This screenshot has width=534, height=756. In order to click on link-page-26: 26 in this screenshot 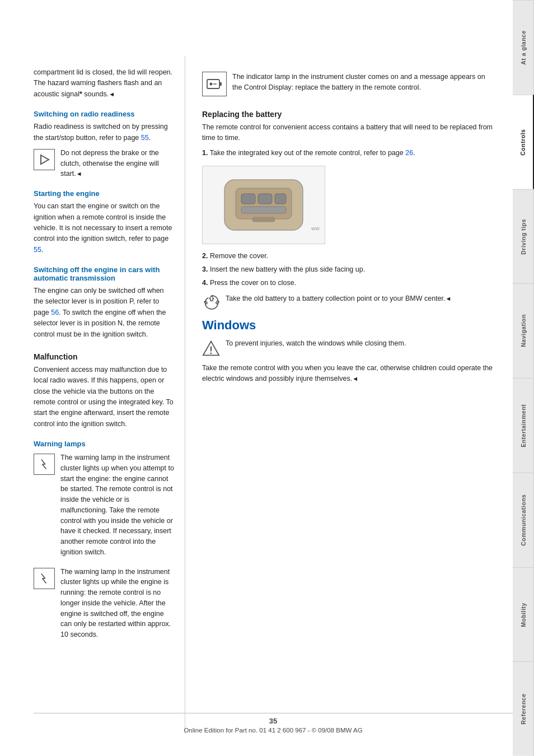, I will do `click(409, 153)`.